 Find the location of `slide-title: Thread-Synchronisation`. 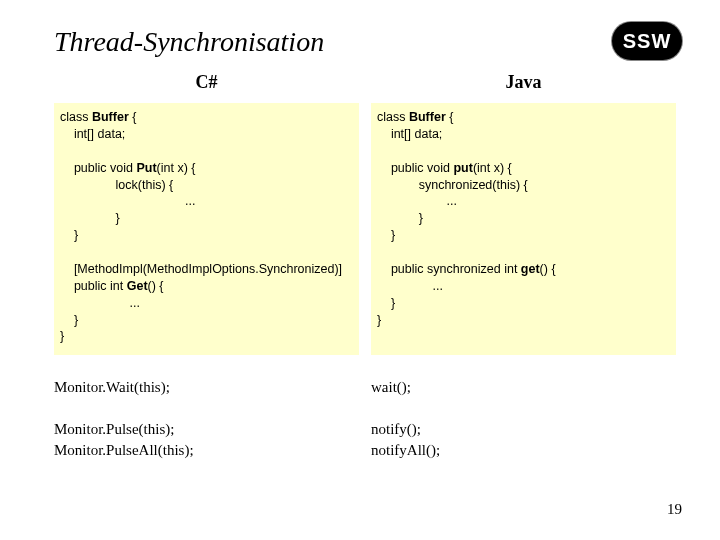

slide-title: Thread-Synchronisation is located at coordinates (365, 42).